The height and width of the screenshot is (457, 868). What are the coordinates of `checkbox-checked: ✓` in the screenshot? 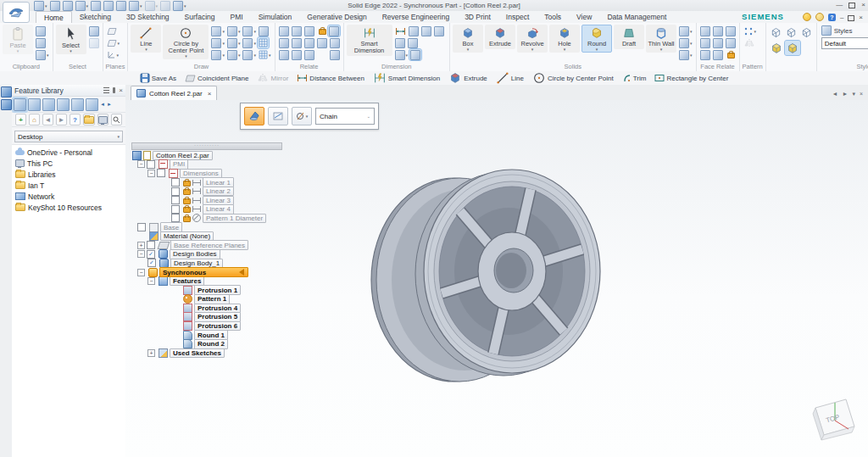 It's located at (151, 254).